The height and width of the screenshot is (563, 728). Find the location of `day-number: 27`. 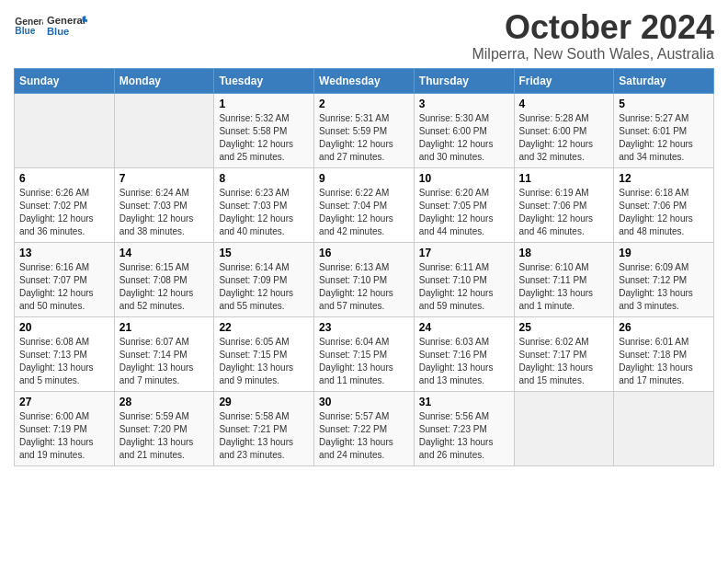

day-number: 27 is located at coordinates (64, 402).